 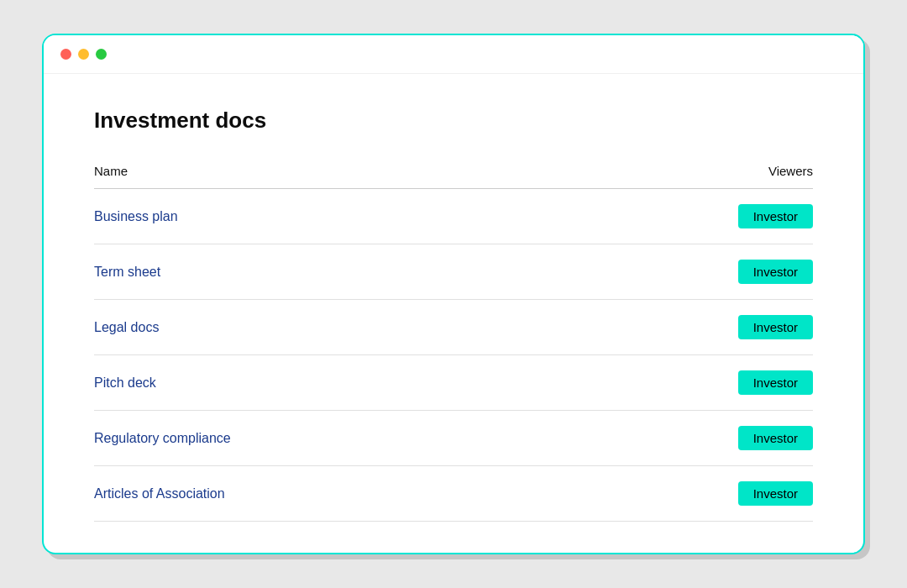 I want to click on column-header-viewers: Viewers, so click(x=685, y=176).